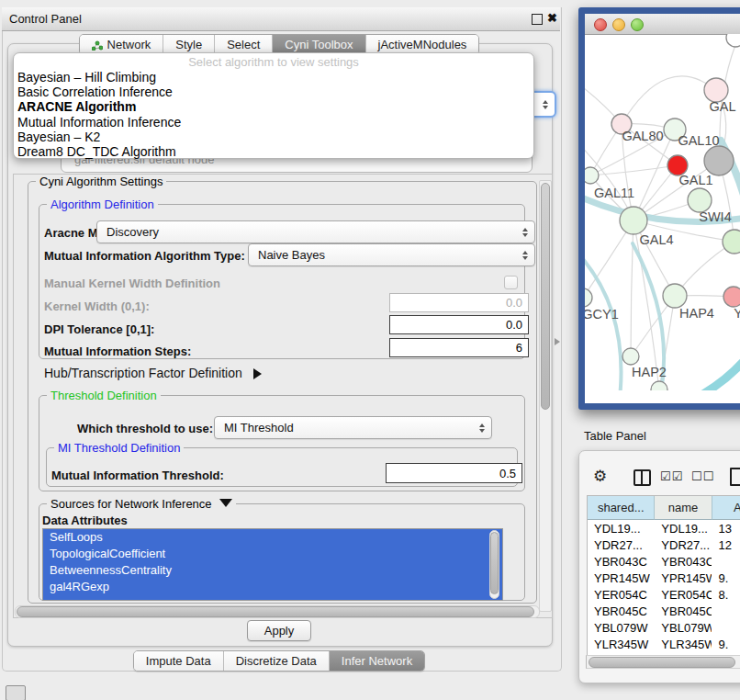 Image resolution: width=740 pixels, height=700 pixels. What do you see at coordinates (494, 563) in the screenshot?
I see `list-scrollbar-thumb` at bounding box center [494, 563].